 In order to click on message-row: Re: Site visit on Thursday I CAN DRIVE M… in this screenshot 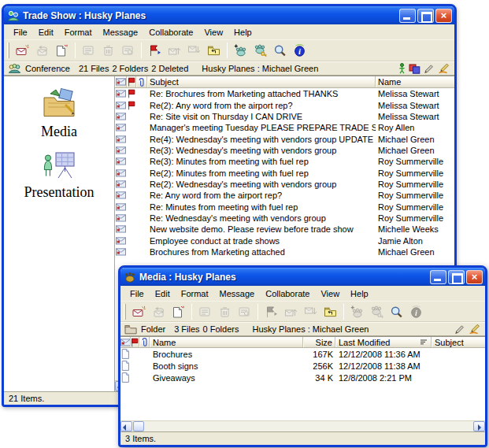, I will do `click(285, 117)`.